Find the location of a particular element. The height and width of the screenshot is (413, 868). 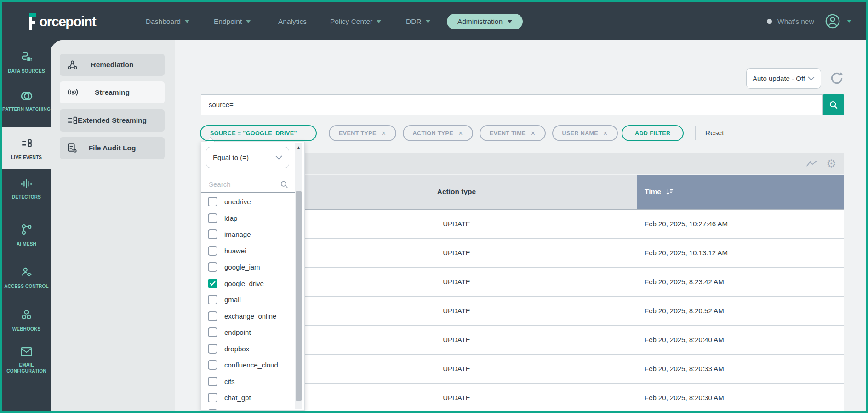

filter-chips: EVENT TYPE × ACTION TYPE × EVENT TIME × … is located at coordinates (474, 133).